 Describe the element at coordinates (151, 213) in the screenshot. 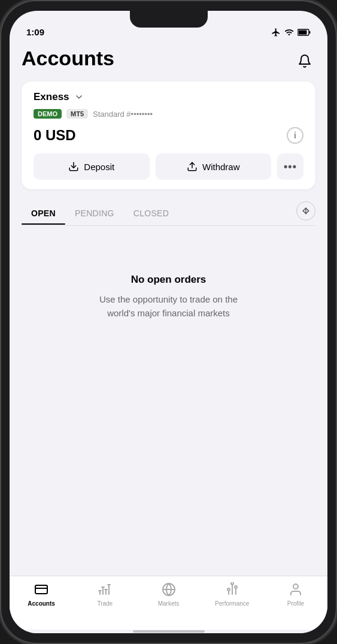

I see `tab-closed-label: CLOSED` at that location.